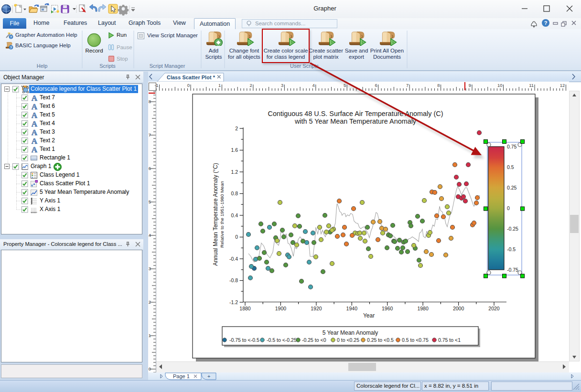  Describe the element at coordinates (355, 114) in the screenshot. I see `svg-text:Contiguous 48 U.S. Surface Air: Contiguous 48 U.S. Surface Air Temperatu…` at that location.